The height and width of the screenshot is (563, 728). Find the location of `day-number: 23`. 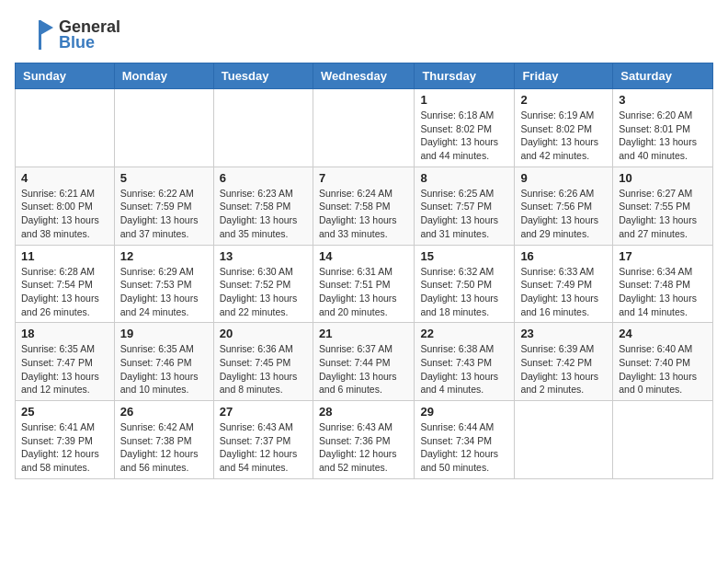

day-number: 23 is located at coordinates (563, 333).